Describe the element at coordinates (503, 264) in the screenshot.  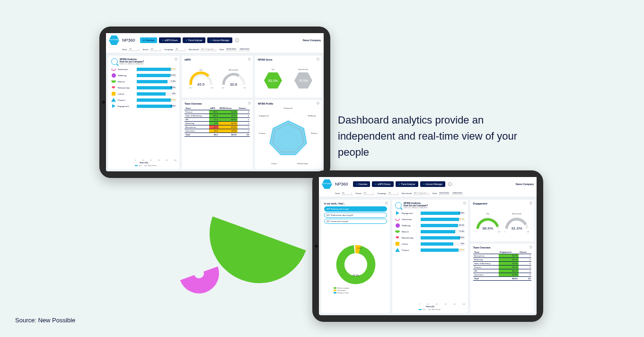
I see `table-row: Sales & Marketing92.6%3` at that location.